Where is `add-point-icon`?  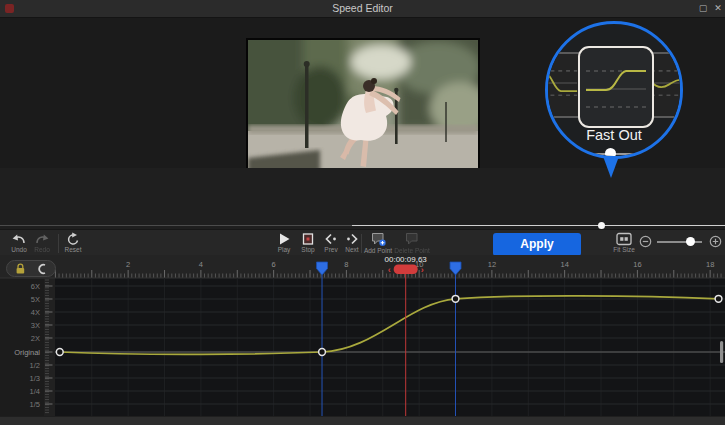 add-point-icon is located at coordinates (378, 240).